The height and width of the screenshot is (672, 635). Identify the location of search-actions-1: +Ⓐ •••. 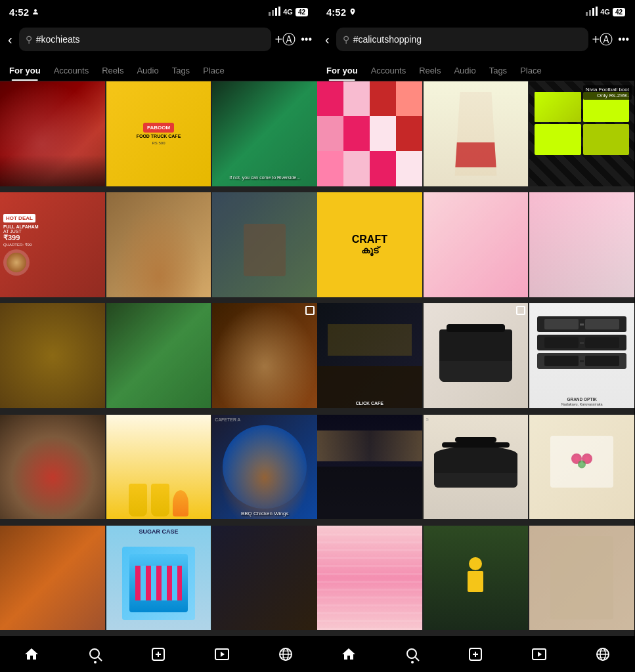
(294, 39).